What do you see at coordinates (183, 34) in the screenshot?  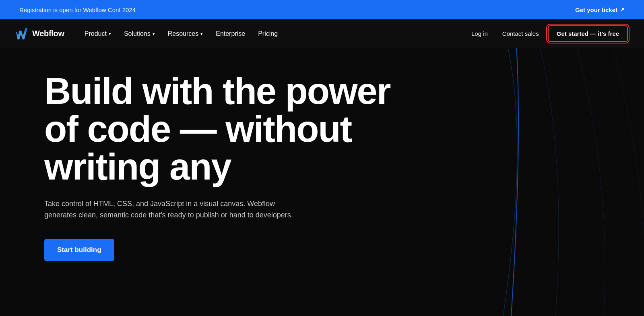 I see `nav-resources-label: Resources` at bounding box center [183, 34].